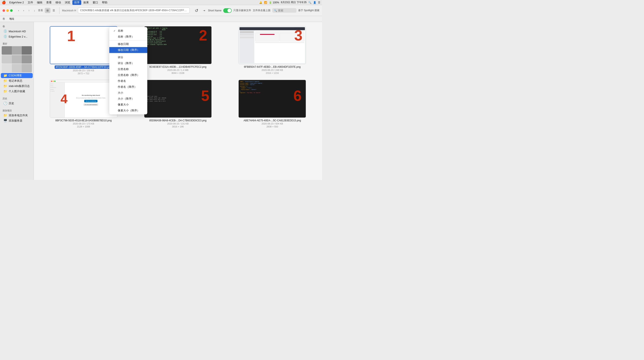  What do you see at coordinates (29, 10) in the screenshot?
I see `up-button: ↑` at bounding box center [29, 10].